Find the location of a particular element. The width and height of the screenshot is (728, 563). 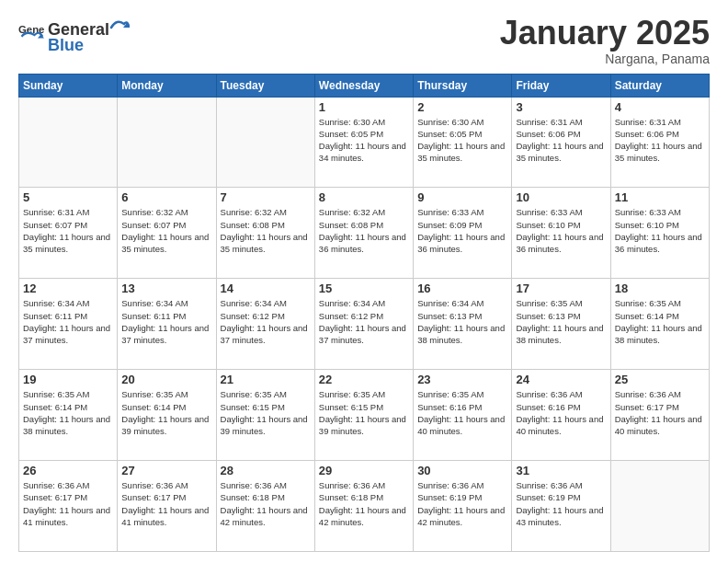

day-number: 8 is located at coordinates (364, 197).